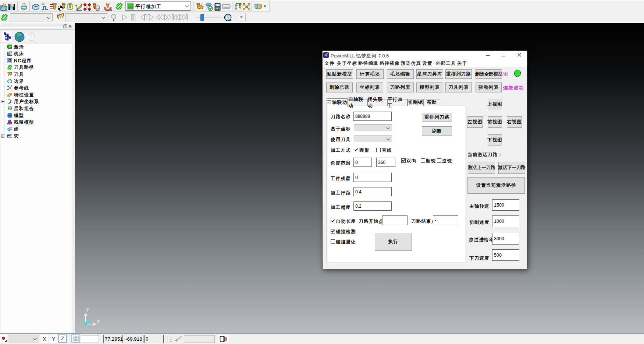 This screenshot has height=344, width=644. Describe the element at coordinates (88, 310) in the screenshot. I see `svg-text: Y` at that location.